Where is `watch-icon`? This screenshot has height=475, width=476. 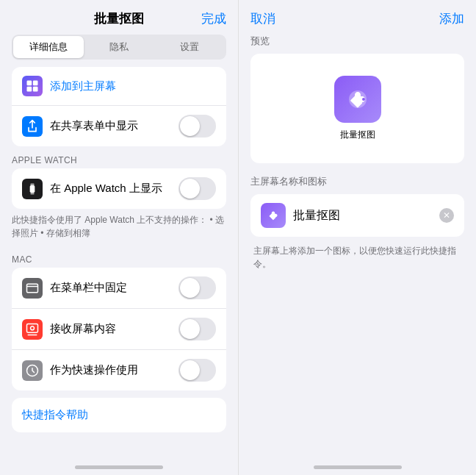 watch-icon is located at coordinates (32, 189).